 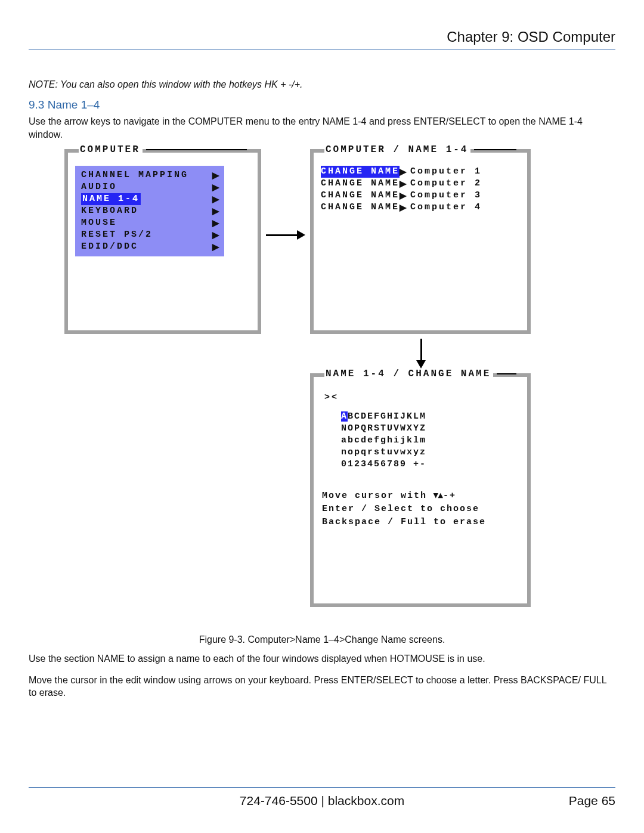 What do you see at coordinates (322, 85) in the screenshot?
I see `note-text: NOTE: You can also open this window with…` at bounding box center [322, 85].